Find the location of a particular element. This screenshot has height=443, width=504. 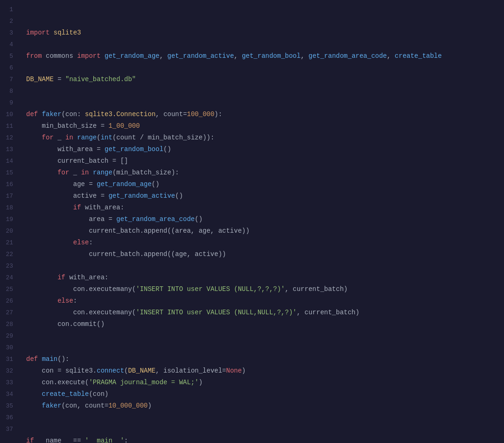

code-line-24: else: is located at coordinates (265, 301).